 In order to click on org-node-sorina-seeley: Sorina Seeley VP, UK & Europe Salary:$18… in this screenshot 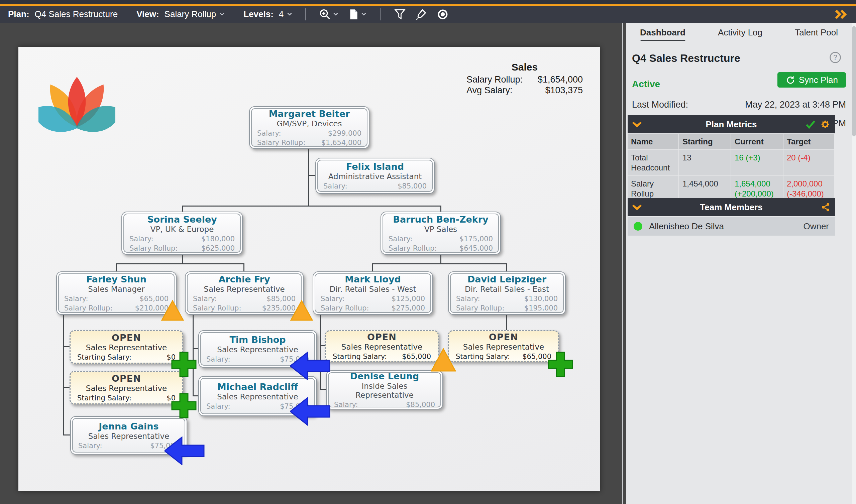, I will do `click(182, 233)`.